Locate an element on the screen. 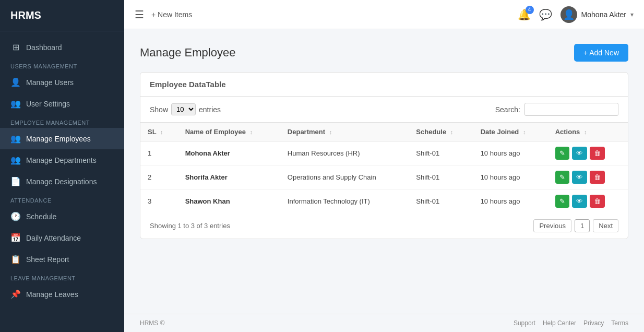  brand-logo: HRMS is located at coordinates (62, 16).